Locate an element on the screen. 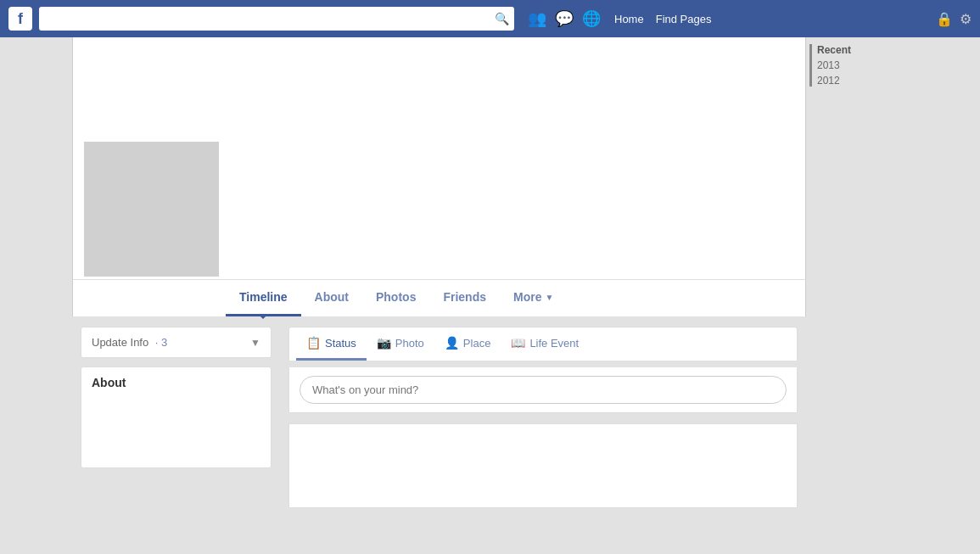 The height and width of the screenshot is (554, 980). find-pages-link: Find Pages is located at coordinates (684, 19).